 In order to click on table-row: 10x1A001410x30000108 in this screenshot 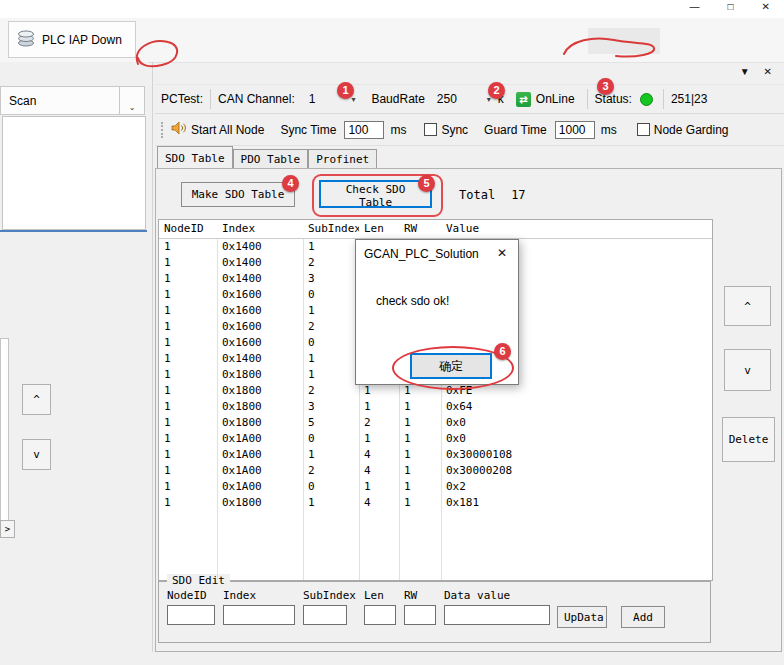, I will do `click(436, 455)`.